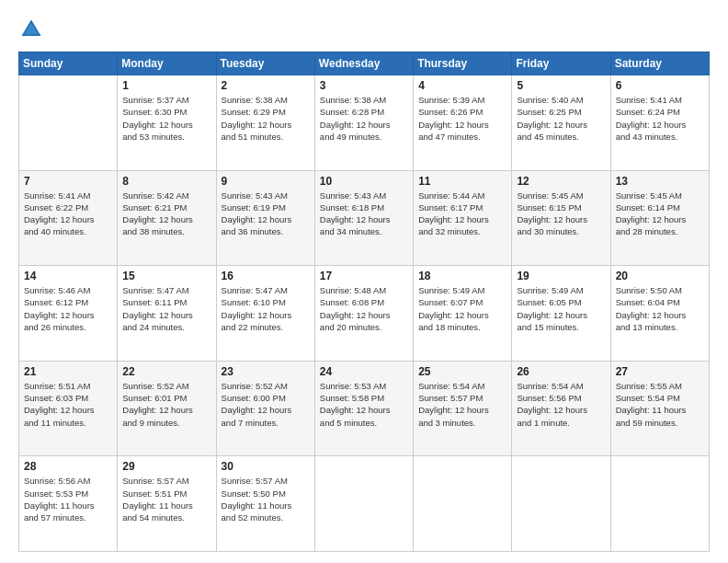 This screenshot has width=728, height=563. What do you see at coordinates (364, 408) in the screenshot?
I see `calendar-cell: 24Sunrise: 5:53 AM Sunset: 5:58 PM Dayli…` at bounding box center [364, 408].